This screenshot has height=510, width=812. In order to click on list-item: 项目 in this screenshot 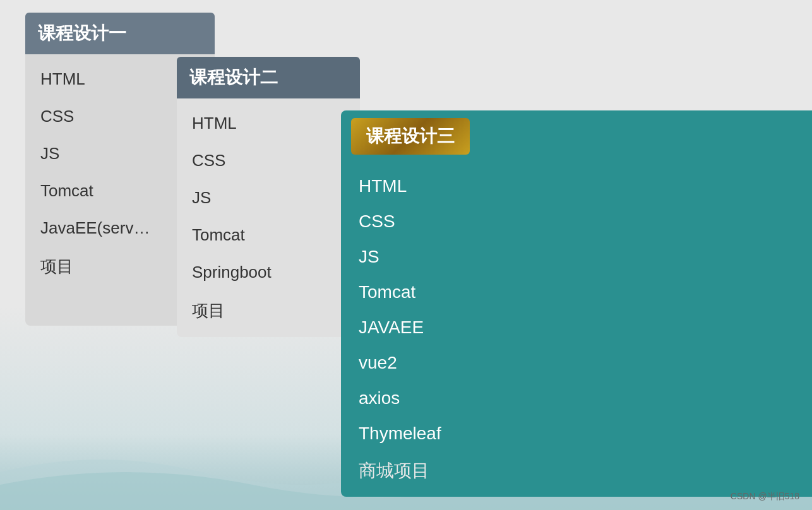, I will do `click(268, 311)`.